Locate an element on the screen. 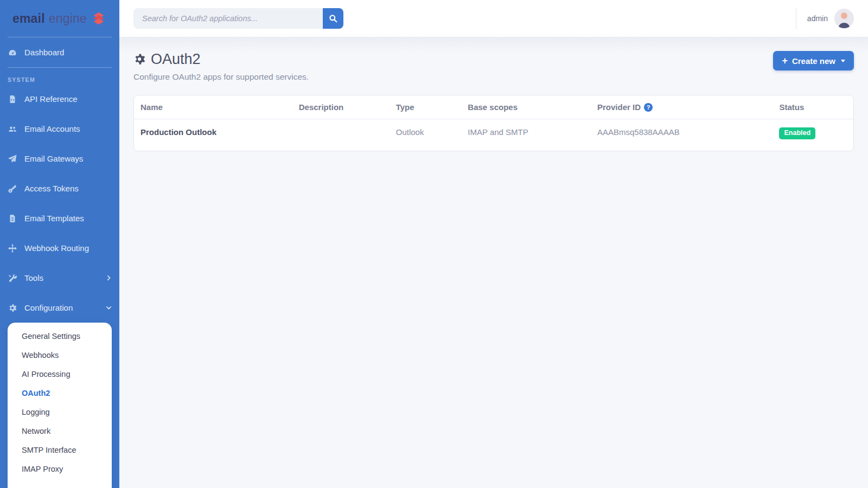 The height and width of the screenshot is (488, 868). sidebar-item-email-templates: Email Templates is located at coordinates (60, 218).